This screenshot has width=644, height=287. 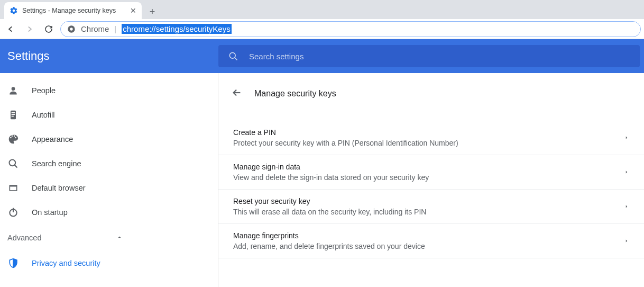 What do you see at coordinates (276, 56) in the screenshot?
I see `search-placeholder: Search settings` at bounding box center [276, 56].